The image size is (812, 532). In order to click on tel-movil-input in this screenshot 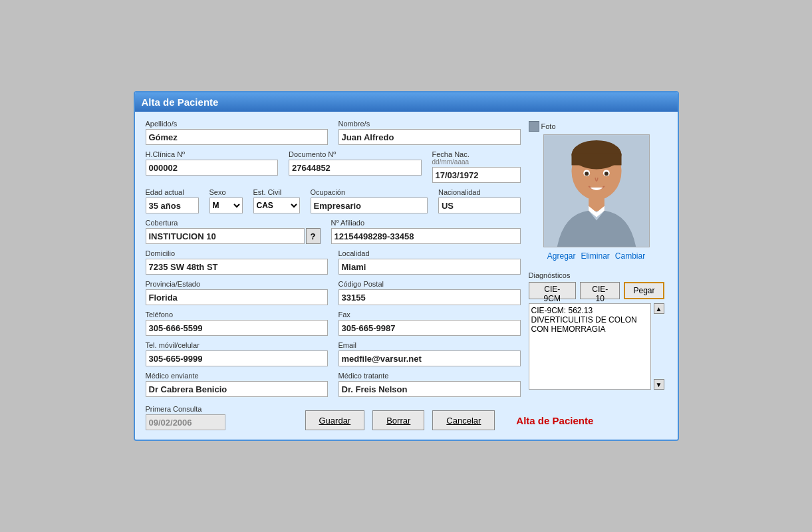, I will do `click(237, 358)`.